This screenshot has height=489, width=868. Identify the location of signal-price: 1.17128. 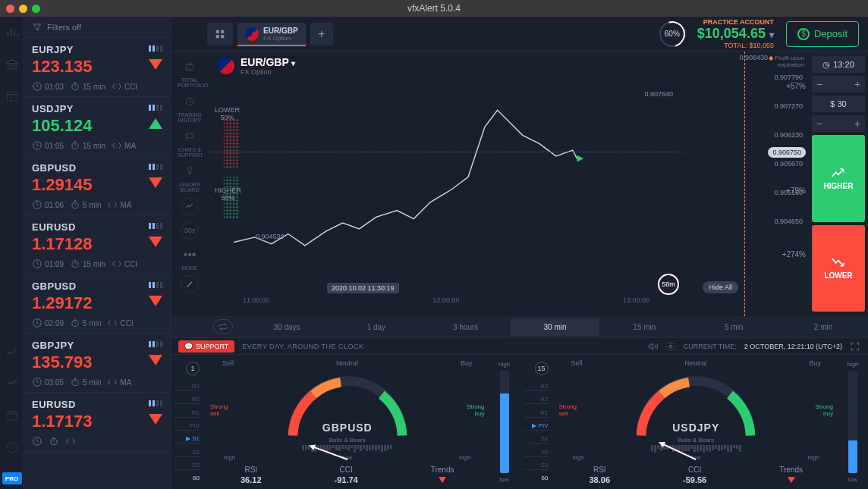
(62, 244).